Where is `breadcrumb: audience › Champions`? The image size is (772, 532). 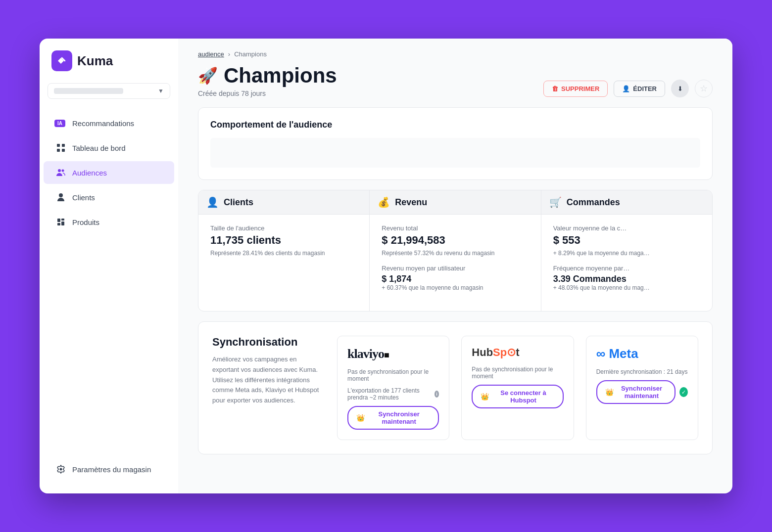
breadcrumb: audience › Champions is located at coordinates (455, 54).